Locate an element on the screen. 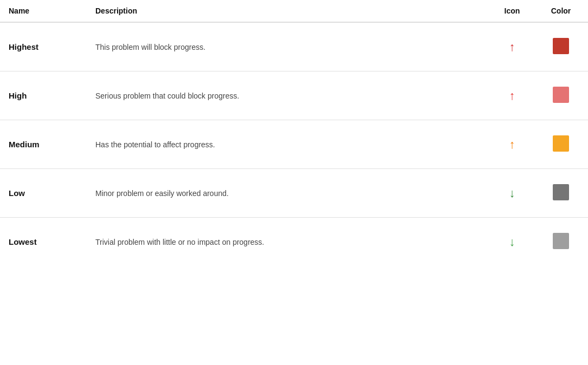 This screenshot has height=365, width=588. header-name: Name is located at coordinates (43, 11).